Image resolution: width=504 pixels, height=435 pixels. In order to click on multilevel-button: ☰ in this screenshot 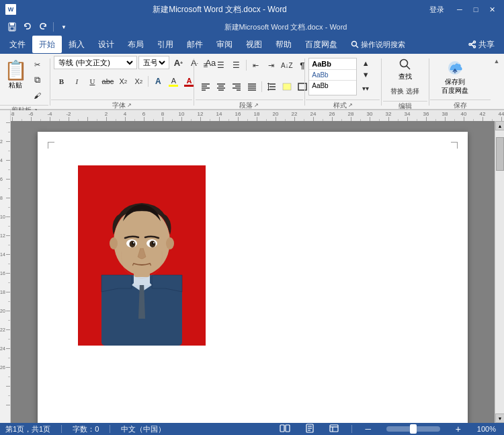, I will do `click(237, 65)`.